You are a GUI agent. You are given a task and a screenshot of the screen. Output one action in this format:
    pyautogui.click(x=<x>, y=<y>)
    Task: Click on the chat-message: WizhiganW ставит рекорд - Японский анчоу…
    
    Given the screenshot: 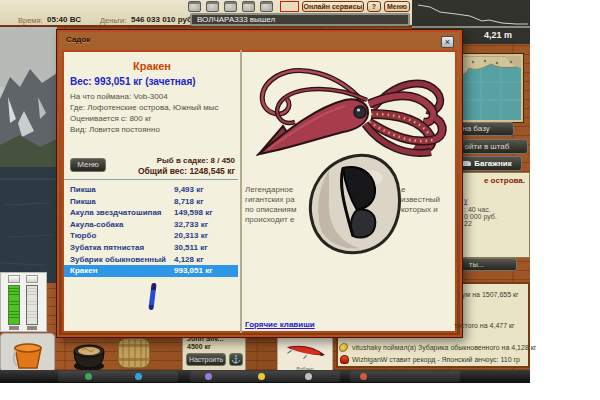 What is the action you would take?
    pyautogui.click(x=436, y=360)
    